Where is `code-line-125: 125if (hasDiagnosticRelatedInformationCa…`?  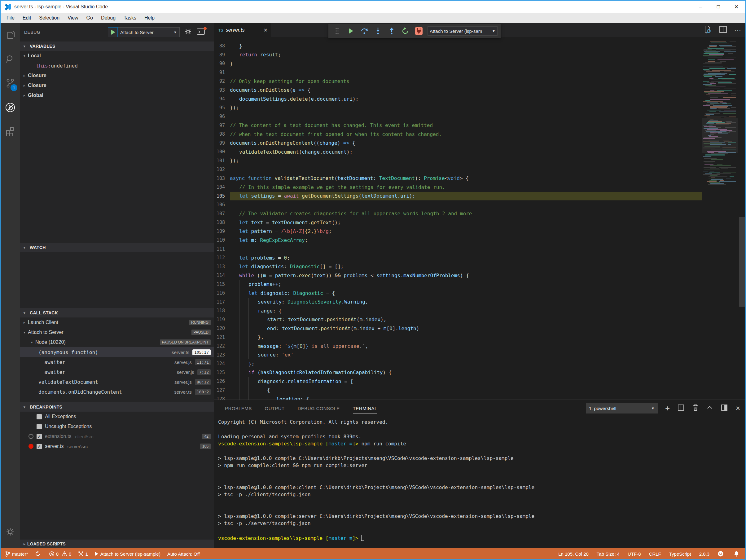 code-line-125: 125if (hasDiagnosticRelatedInformationCa… is located at coordinates (458, 373).